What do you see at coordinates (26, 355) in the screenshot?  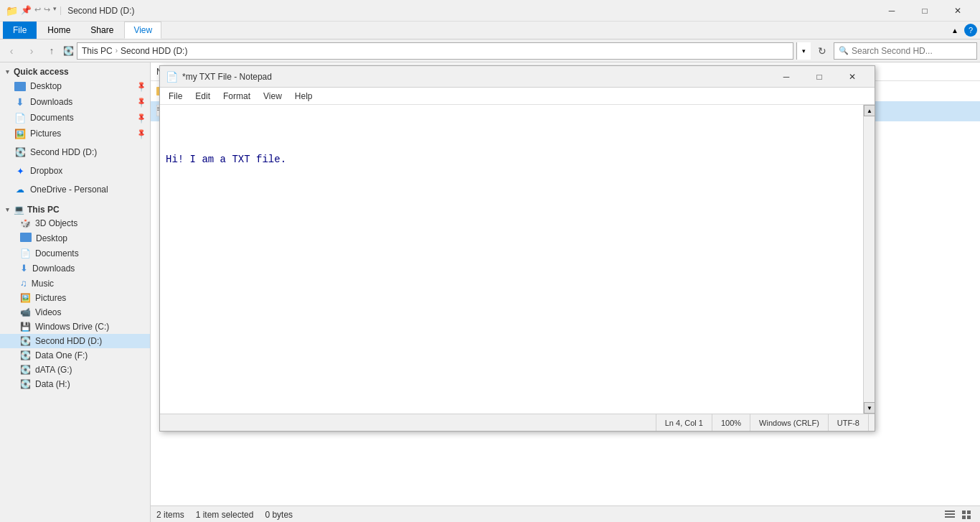 I see `data-one-icon: 💽` at bounding box center [26, 355].